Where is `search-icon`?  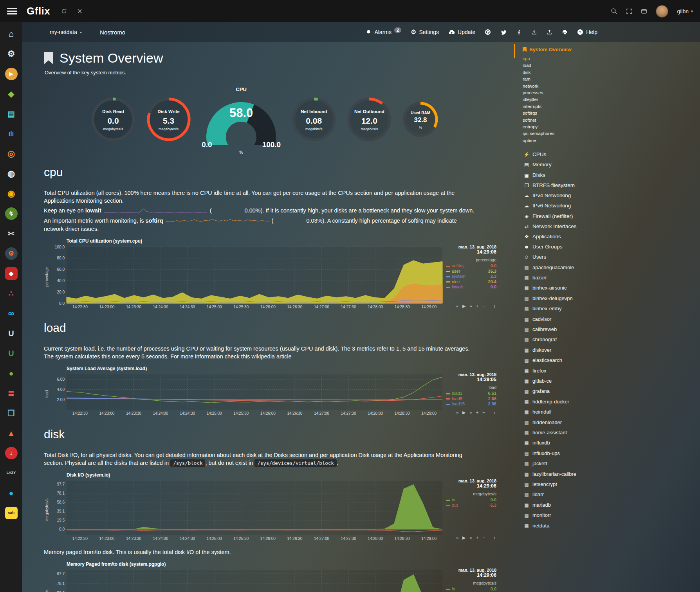 search-icon is located at coordinates (614, 11).